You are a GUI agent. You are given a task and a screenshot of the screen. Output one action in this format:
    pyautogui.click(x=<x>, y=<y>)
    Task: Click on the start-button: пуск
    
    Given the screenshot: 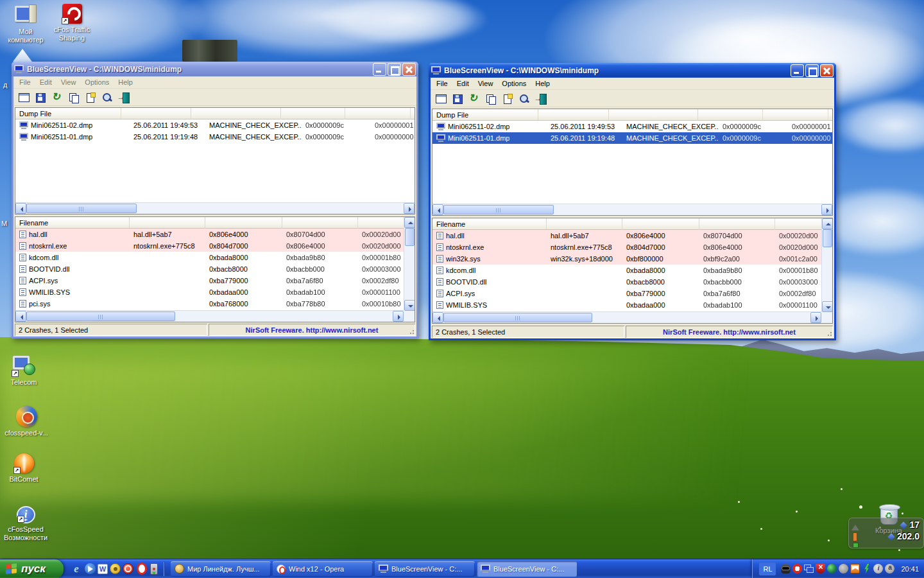 What is the action you would take?
    pyautogui.click(x=32, y=569)
    